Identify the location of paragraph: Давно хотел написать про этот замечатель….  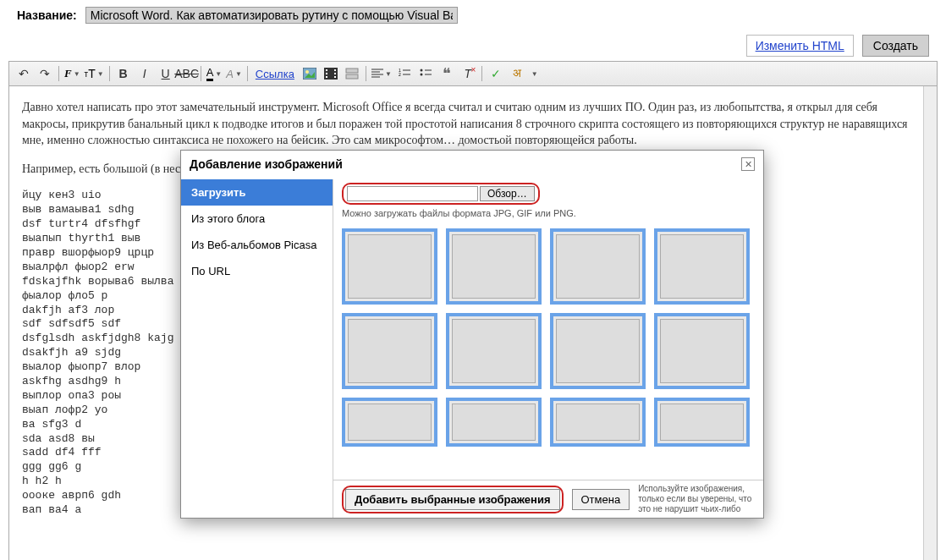
(473, 124).